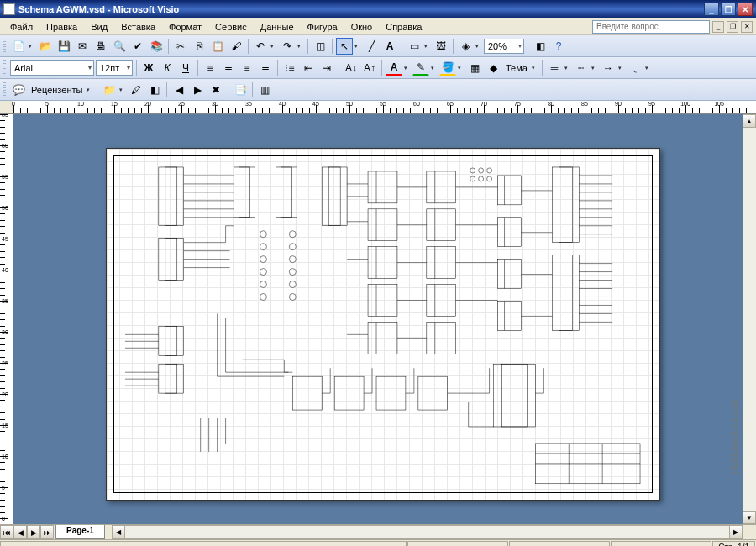 This screenshot has width=756, height=546. Describe the element at coordinates (57, 90) in the screenshot. I see `reviewers-label: Рецензенты` at that location.